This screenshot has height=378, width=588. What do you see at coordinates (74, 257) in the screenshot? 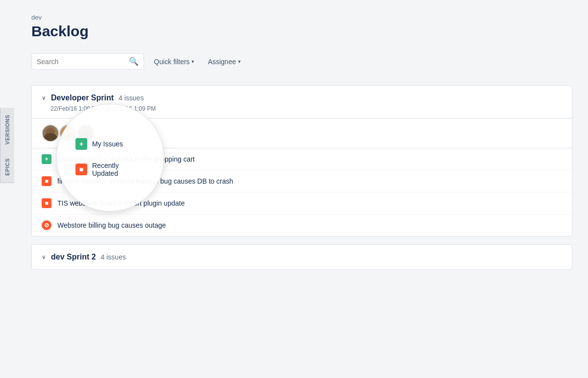
I see `sprint-name-2: dev Sprint 2` at bounding box center [74, 257].